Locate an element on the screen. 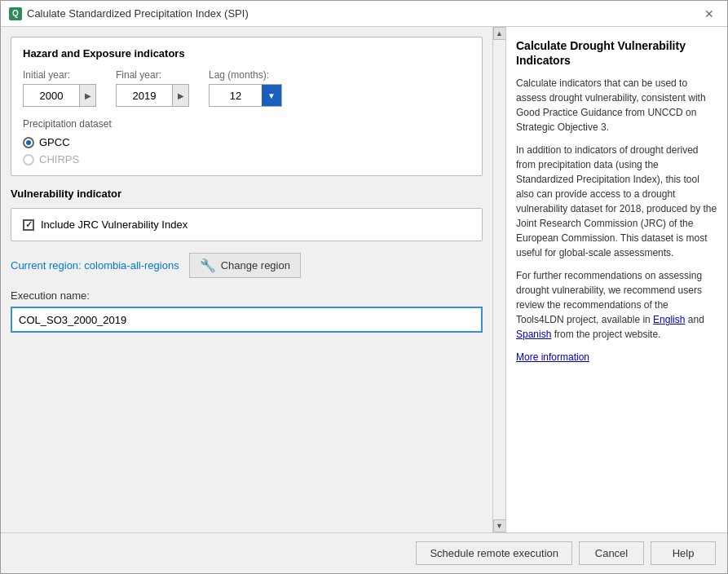 The width and height of the screenshot is (728, 574). gpcc-label: GPCC is located at coordinates (55, 142).